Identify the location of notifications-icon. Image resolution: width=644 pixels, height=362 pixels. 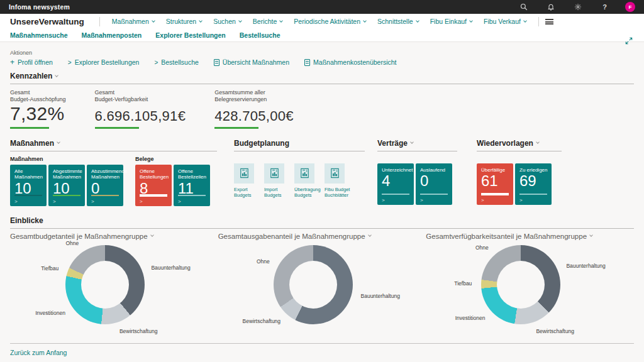
(551, 8).